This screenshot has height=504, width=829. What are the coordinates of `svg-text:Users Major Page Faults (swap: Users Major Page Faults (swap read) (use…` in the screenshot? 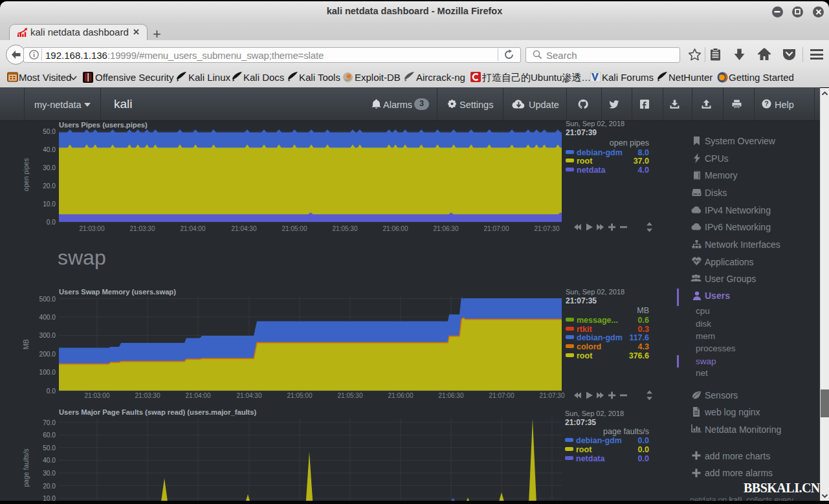 It's located at (158, 412).